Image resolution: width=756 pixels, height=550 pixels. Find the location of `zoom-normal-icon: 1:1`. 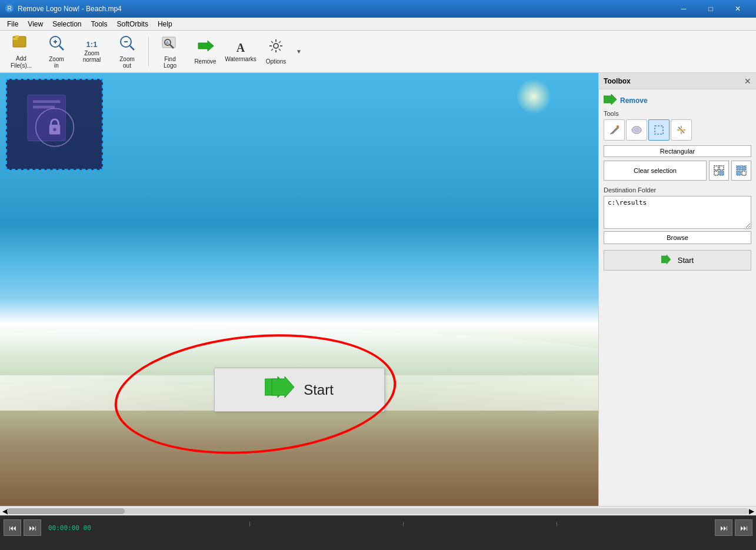

zoom-normal-icon: 1:1 is located at coordinates (92, 45).